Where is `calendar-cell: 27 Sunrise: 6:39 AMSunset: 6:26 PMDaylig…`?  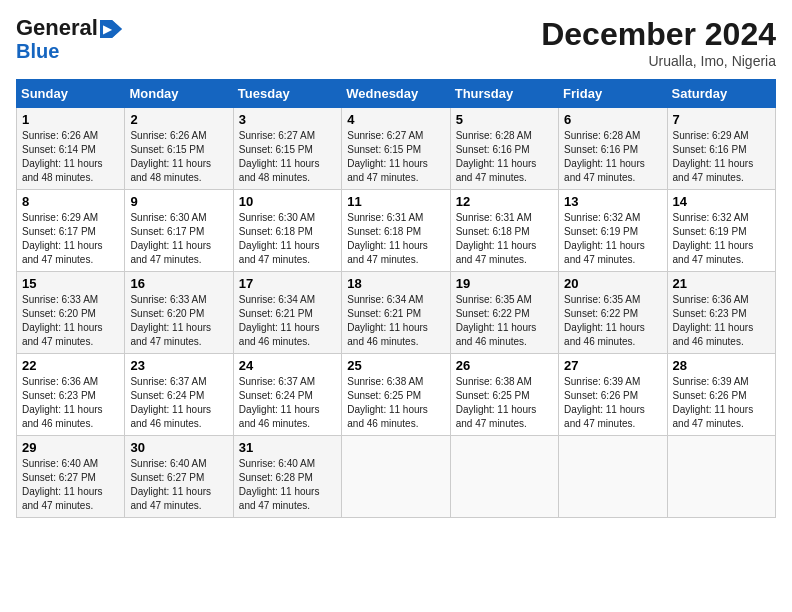 calendar-cell: 27 Sunrise: 6:39 AMSunset: 6:26 PMDaylig… is located at coordinates (613, 395).